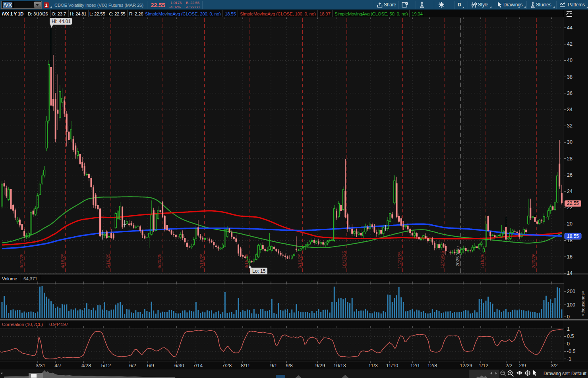 The width and height of the screenshot is (588, 378). Describe the element at coordinates (570, 28) in the screenshot. I see `svg-text: 44` at that location.